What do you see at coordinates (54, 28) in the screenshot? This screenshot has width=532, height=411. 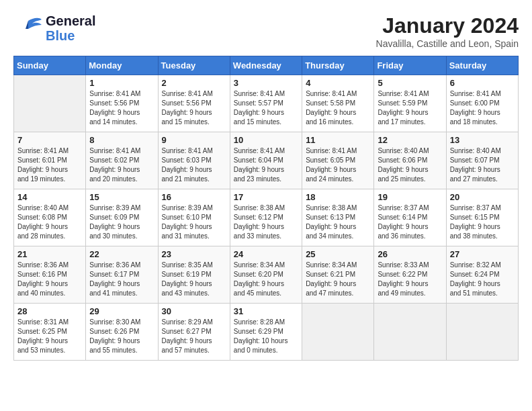 I see `logo: General Blue` at bounding box center [54, 28].